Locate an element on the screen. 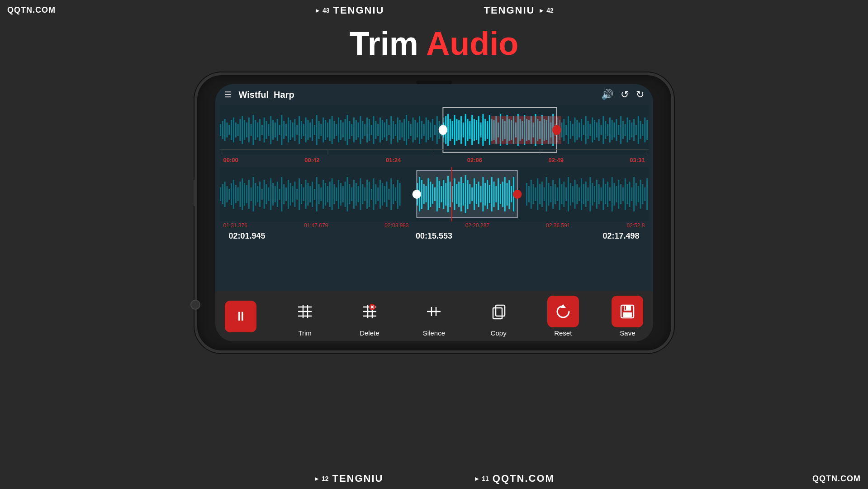  pause-button: ⏸ is located at coordinates (241, 316).